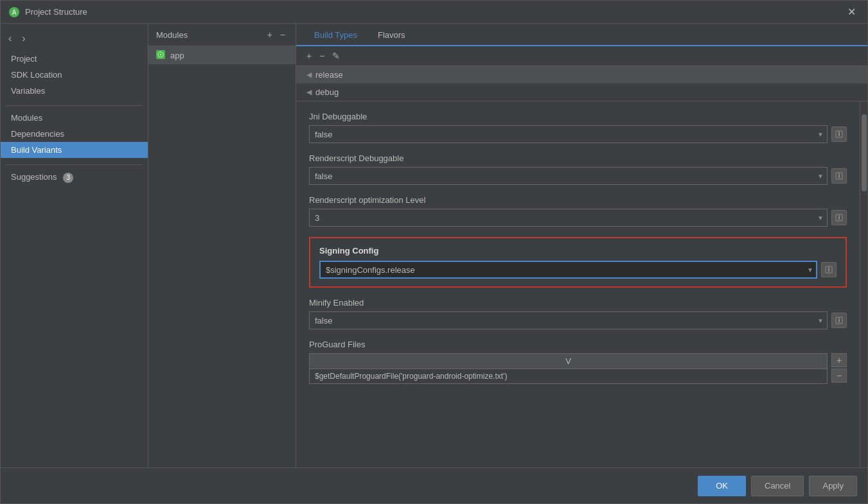  Describe the element at coordinates (568, 270) in the screenshot. I see `signing-config-input` at that location.